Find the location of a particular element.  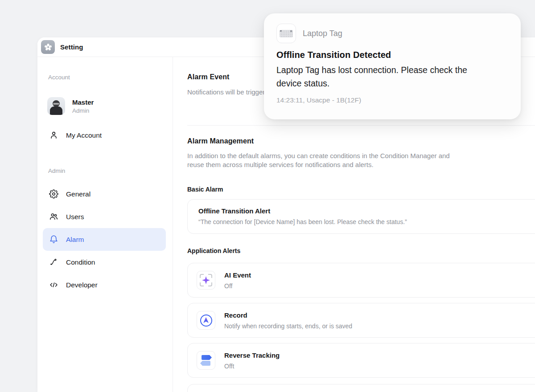

sidebar-item-label: Alarm is located at coordinates (75, 240).